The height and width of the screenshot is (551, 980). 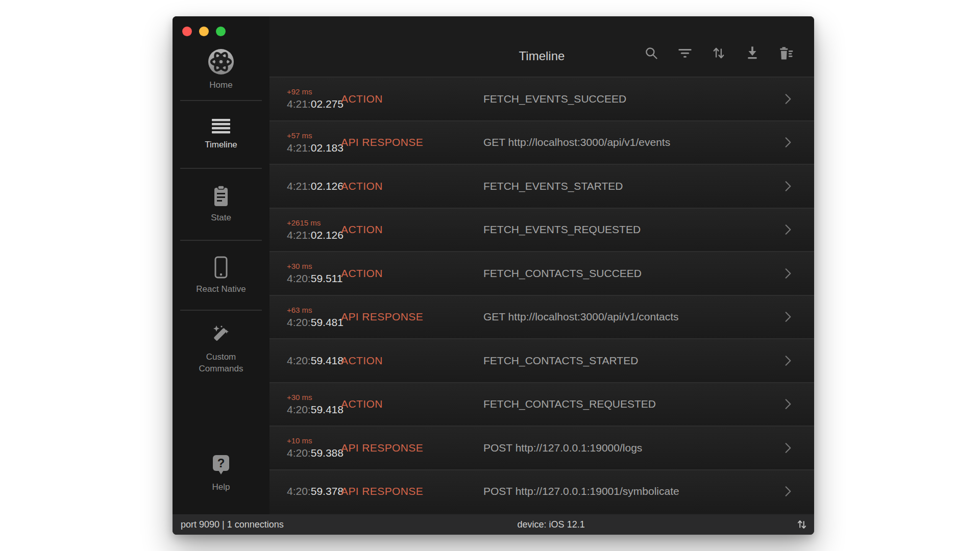 What do you see at coordinates (542, 46) in the screenshot?
I see `timeline-header: Timeline` at bounding box center [542, 46].